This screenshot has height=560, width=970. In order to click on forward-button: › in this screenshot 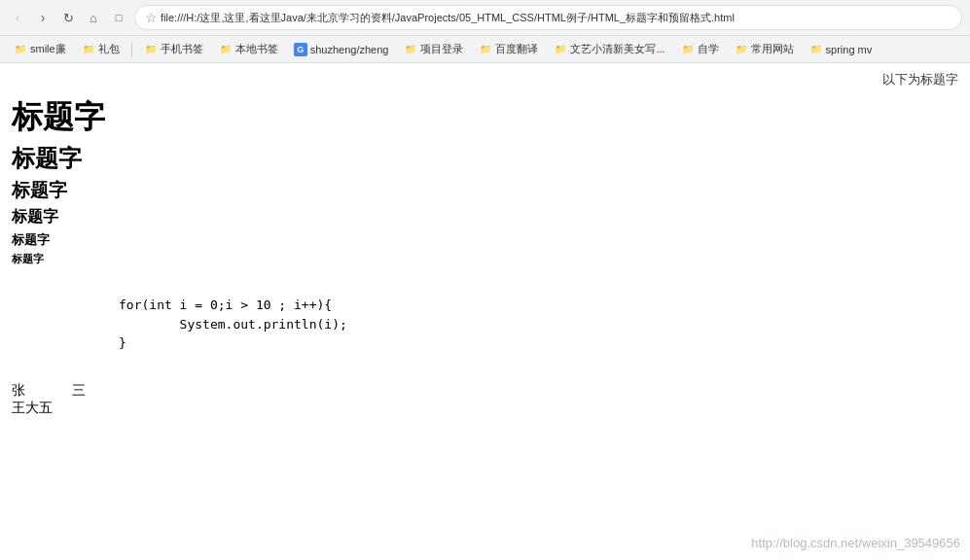, I will do `click(43, 18)`.